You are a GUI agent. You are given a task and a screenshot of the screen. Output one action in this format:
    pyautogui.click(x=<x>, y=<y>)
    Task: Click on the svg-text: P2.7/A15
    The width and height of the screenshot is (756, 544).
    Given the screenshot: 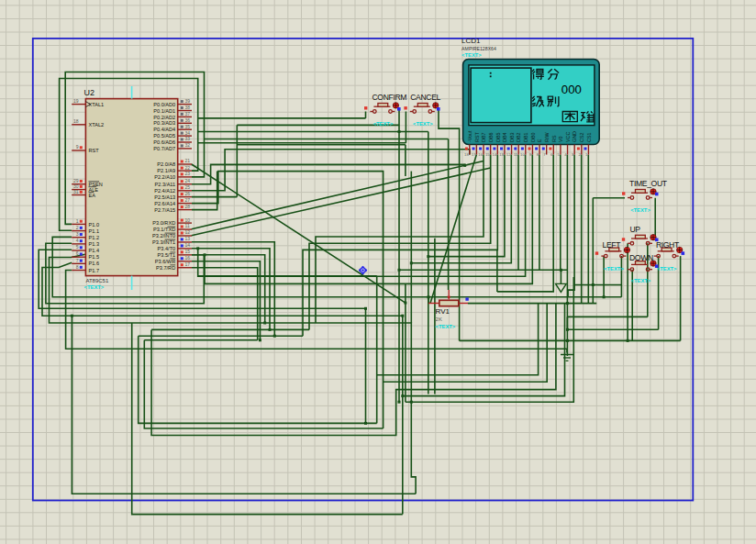 What is the action you would take?
    pyautogui.click(x=165, y=210)
    